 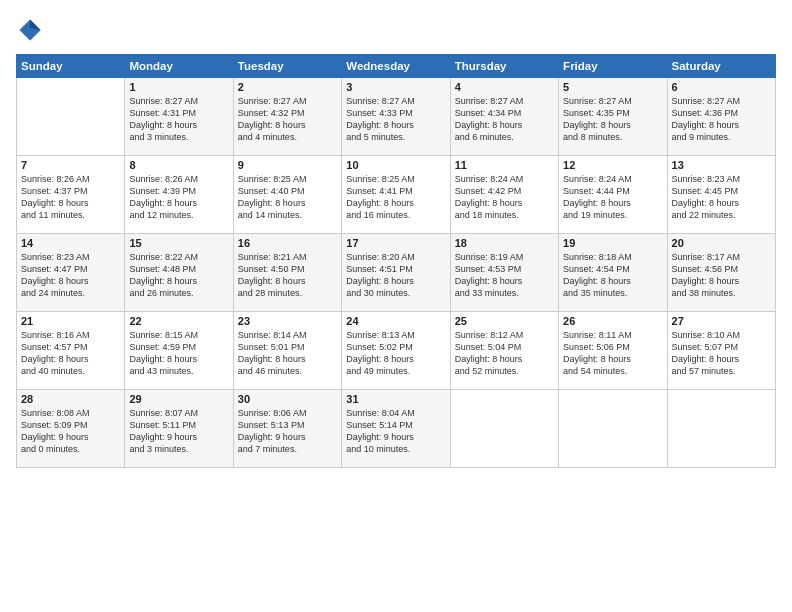 What do you see at coordinates (612, 120) in the screenshot?
I see `day-info: Sunrise: 8:27 AMSunset: 4:35 PMDaylight:…` at bounding box center [612, 120].